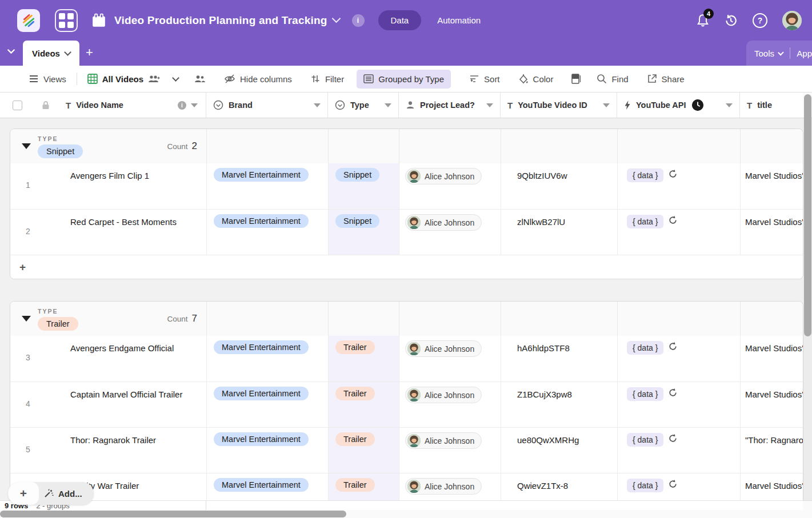  What do you see at coordinates (765, 54) in the screenshot?
I see `tools-menu: Tools` at bounding box center [765, 54].